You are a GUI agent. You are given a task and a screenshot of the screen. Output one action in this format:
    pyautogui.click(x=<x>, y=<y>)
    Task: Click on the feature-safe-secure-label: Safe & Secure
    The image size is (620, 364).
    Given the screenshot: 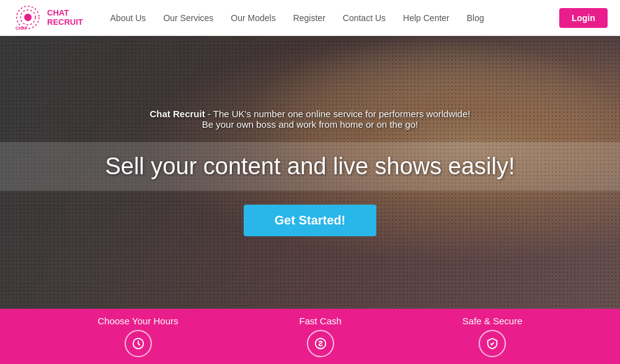 What is the action you would take?
    pyautogui.click(x=492, y=321)
    